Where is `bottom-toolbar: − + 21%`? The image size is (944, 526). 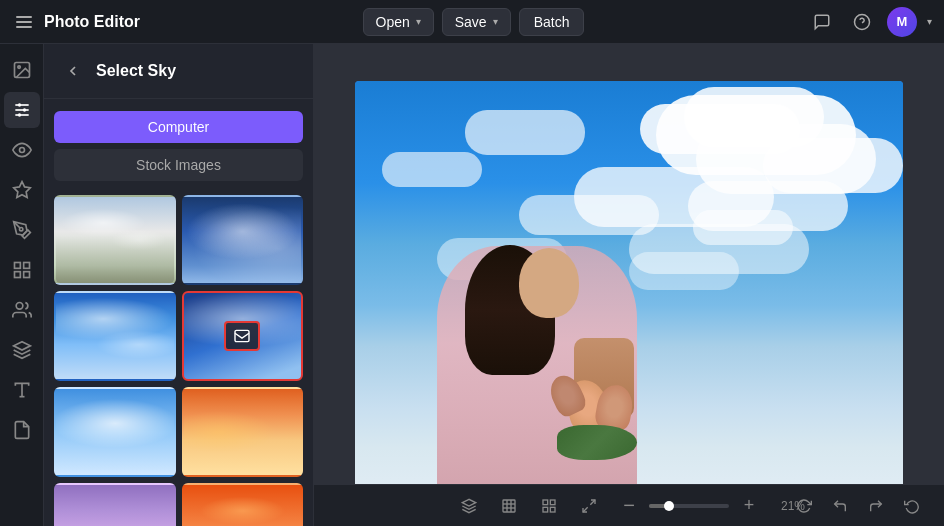
bottom-toolbar: − + 21% is located at coordinates (629, 505).